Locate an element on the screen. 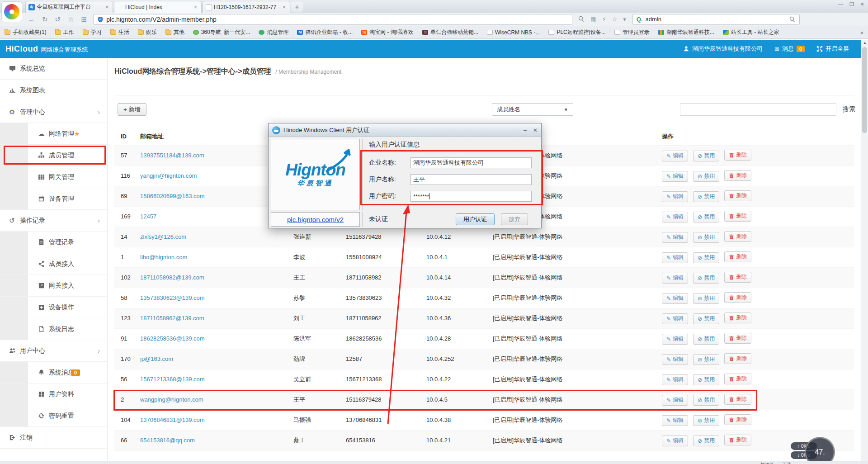 This screenshot has height=464, width=868. table-search-field is located at coordinates (758, 109).